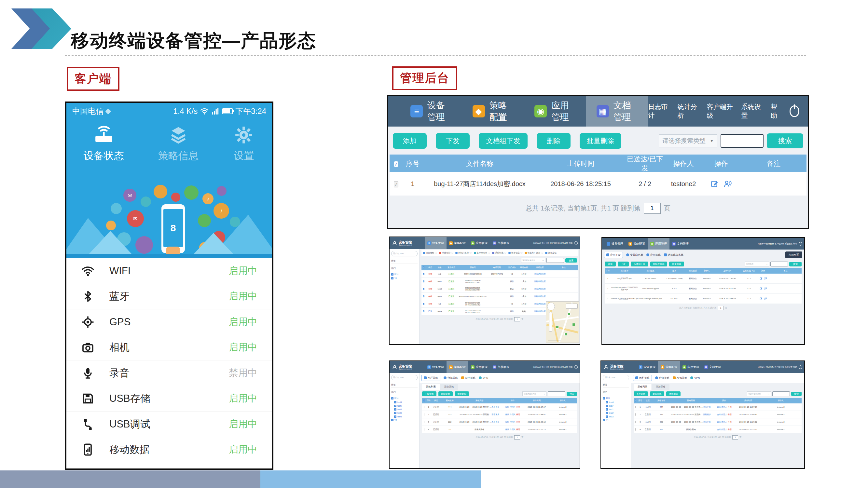  I want to click on module-tab-policy-config: ◆ 策略配置, so click(493, 111).